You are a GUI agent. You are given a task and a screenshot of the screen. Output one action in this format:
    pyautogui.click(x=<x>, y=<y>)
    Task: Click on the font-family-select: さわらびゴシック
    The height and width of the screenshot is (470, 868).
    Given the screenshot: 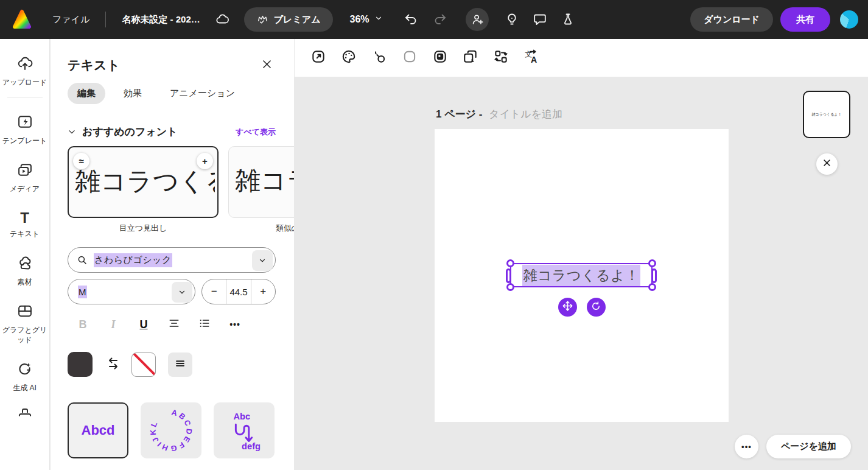 What is the action you would take?
    pyautogui.click(x=172, y=260)
    